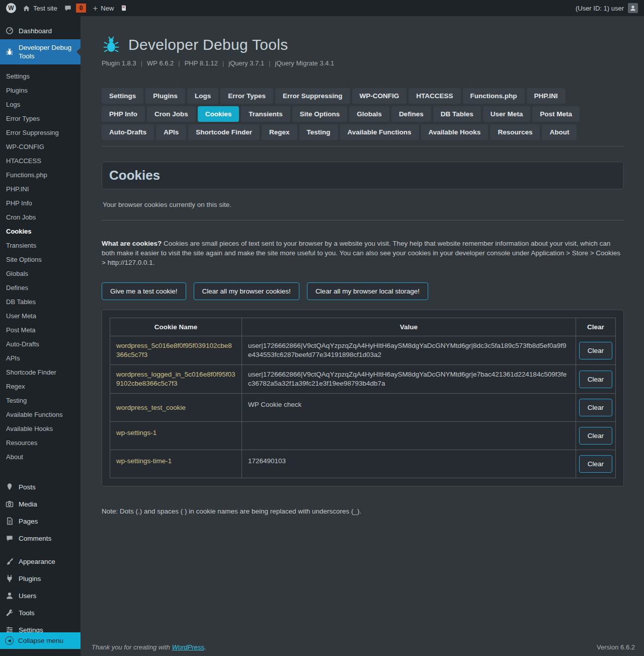 Image resolution: width=644 pixels, height=656 pixels. What do you see at coordinates (379, 96) in the screenshot?
I see `tab-wp-config: WP-CONFIG` at bounding box center [379, 96].